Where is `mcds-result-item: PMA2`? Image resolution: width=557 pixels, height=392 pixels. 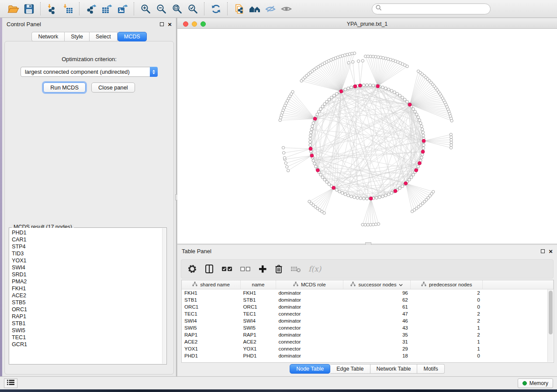
mcds-result-item: PMA2 is located at coordinates (89, 282).